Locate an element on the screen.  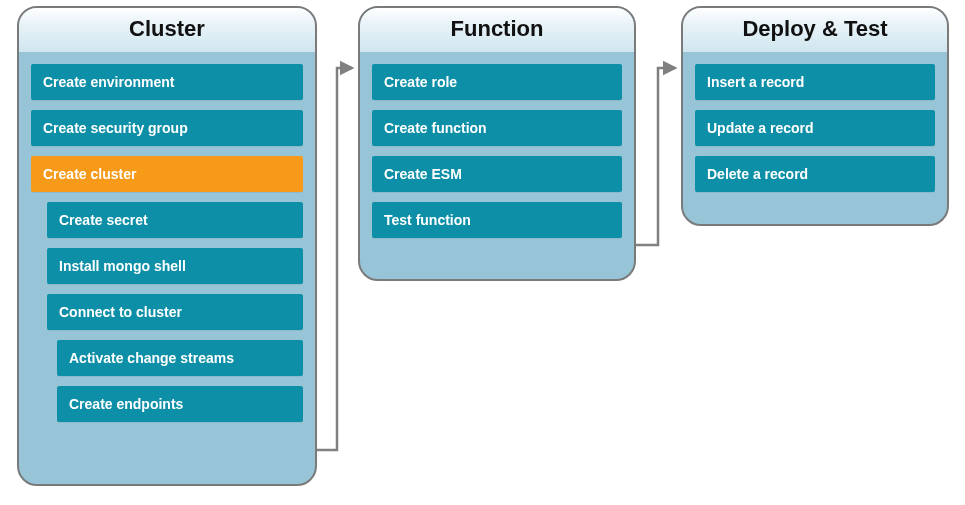
step-connect-to-cluster: Connect to cluster is located at coordinates (175, 312).